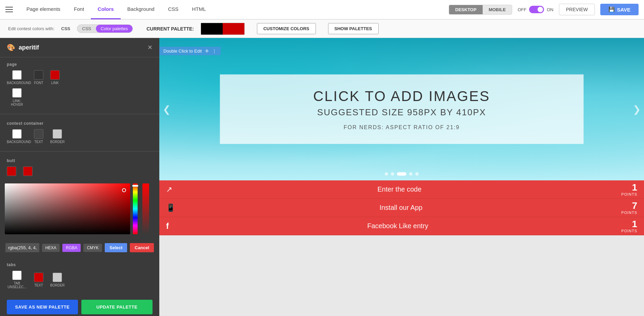 Image resolution: width=644 pixels, height=316 pixels. What do you see at coordinates (402, 174) in the screenshot?
I see `slider-dots` at bounding box center [402, 174].